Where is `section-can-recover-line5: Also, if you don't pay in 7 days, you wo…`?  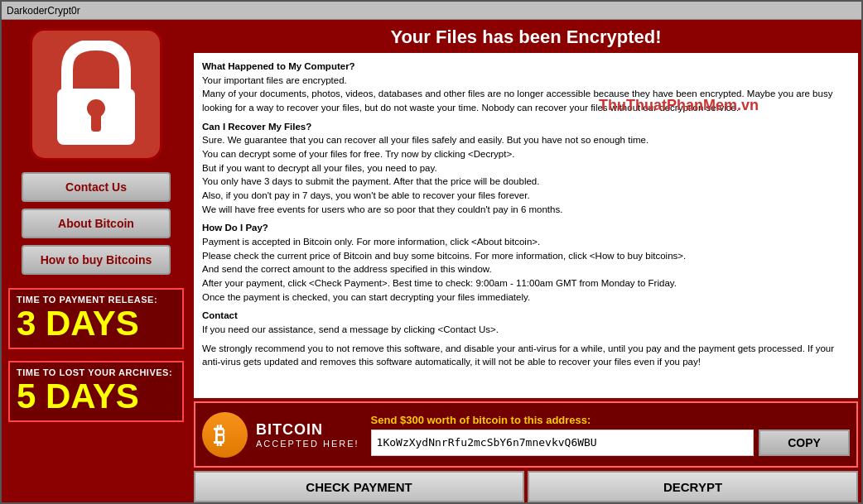
section-can-recover-line5: Also, if you don't pay in 7 days, you wo… is located at coordinates (366, 195).